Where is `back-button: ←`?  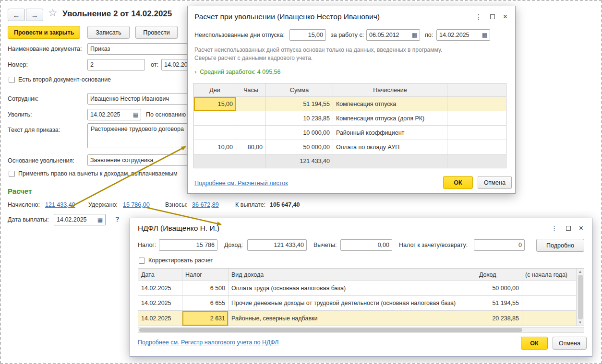
back-button: ← is located at coordinates (16, 15).